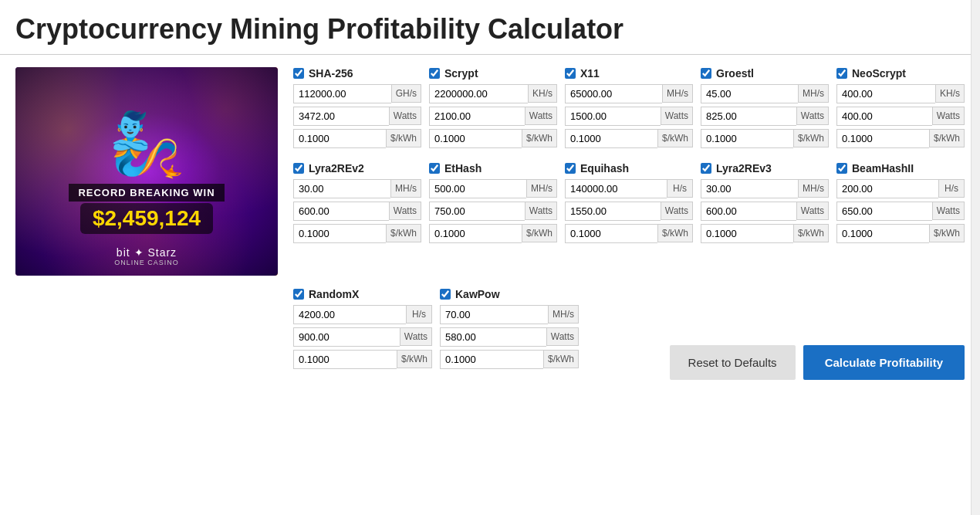 The width and height of the screenshot is (980, 515). Describe the element at coordinates (570, 73) in the screenshot. I see `algo-checkbox-x11` at that location.